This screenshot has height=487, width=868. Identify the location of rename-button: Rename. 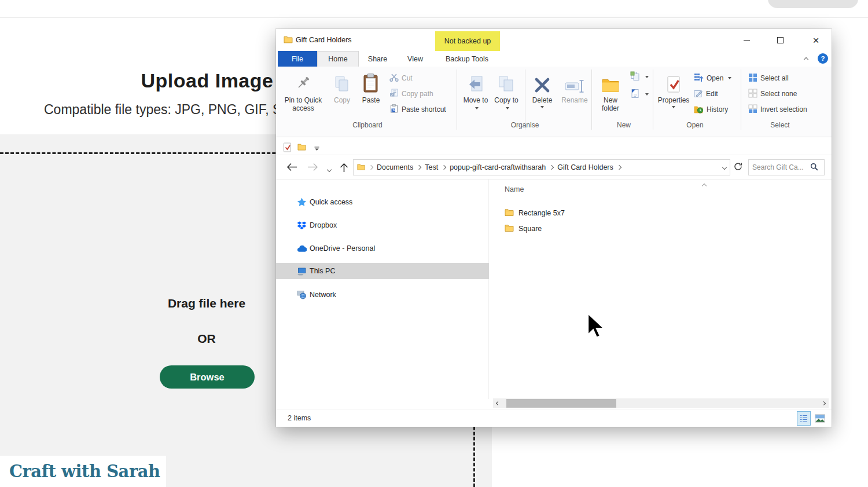
(575, 87).